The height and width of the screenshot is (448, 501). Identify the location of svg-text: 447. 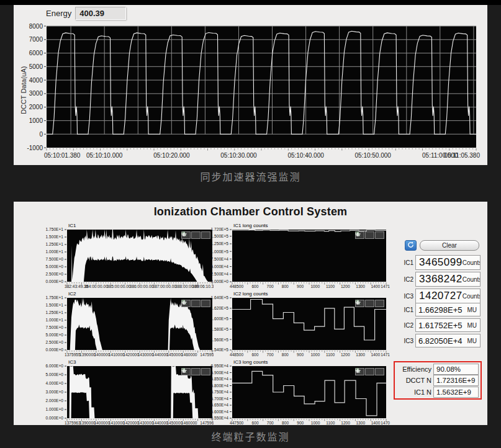
(233, 423).